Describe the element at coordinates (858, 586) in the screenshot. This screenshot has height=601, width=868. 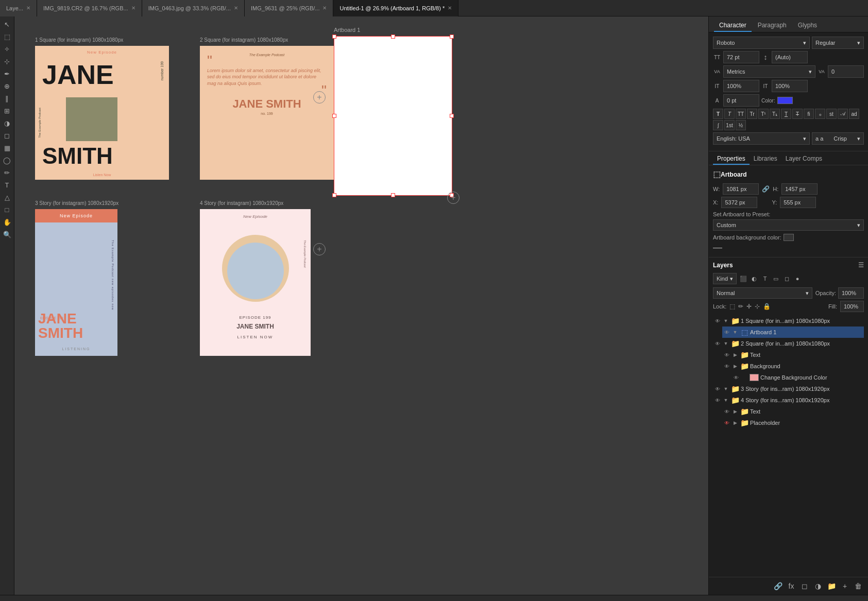
I see `delete-layer-btn: 🗑` at that location.